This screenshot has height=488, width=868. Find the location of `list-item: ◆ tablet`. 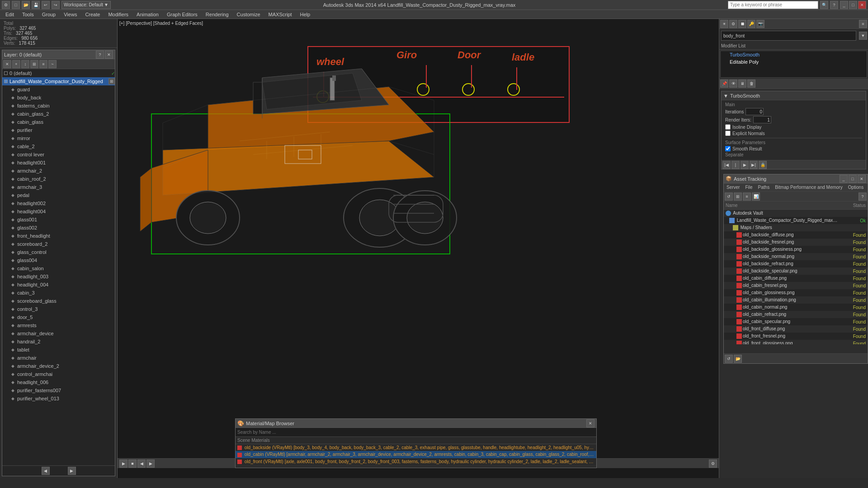

list-item: ◆ tablet is located at coordinates (59, 350).